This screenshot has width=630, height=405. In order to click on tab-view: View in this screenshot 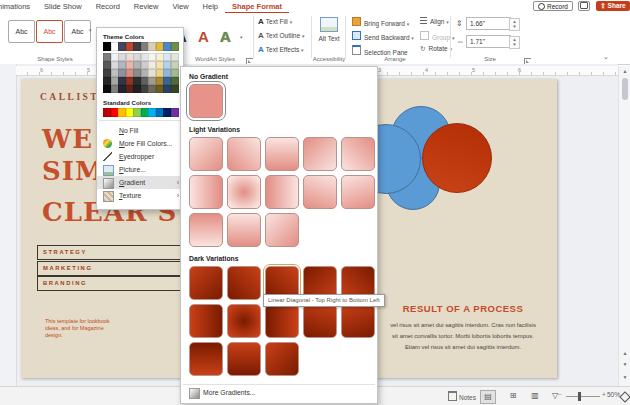, I will do `click(180, 6)`.